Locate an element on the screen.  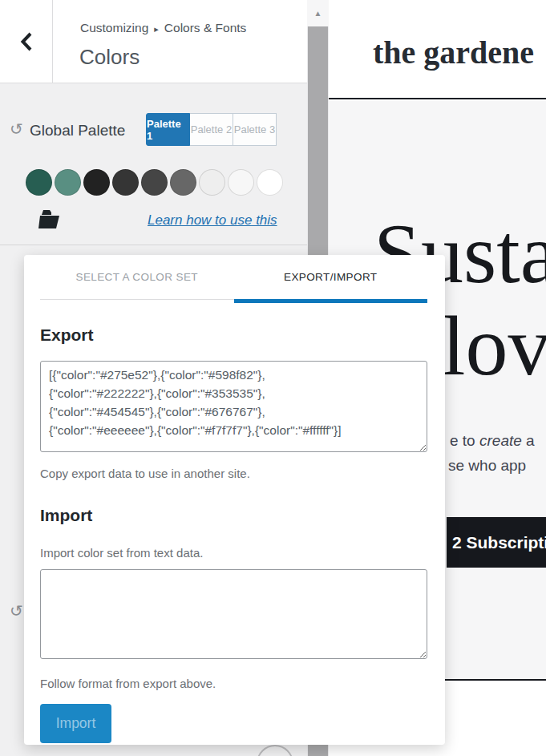
hero-text-pre: e to is located at coordinates (465, 441).